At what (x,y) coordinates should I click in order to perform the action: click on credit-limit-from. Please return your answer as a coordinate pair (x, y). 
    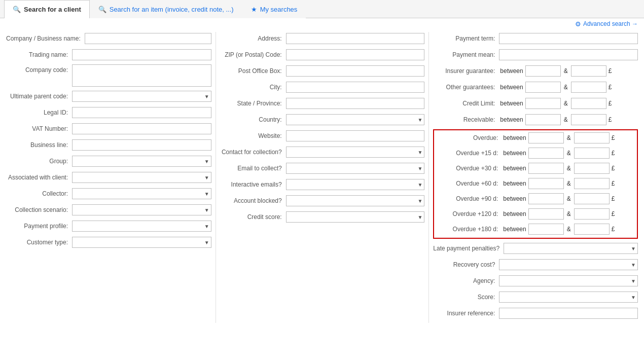
    Looking at the image, I should click on (543, 103).